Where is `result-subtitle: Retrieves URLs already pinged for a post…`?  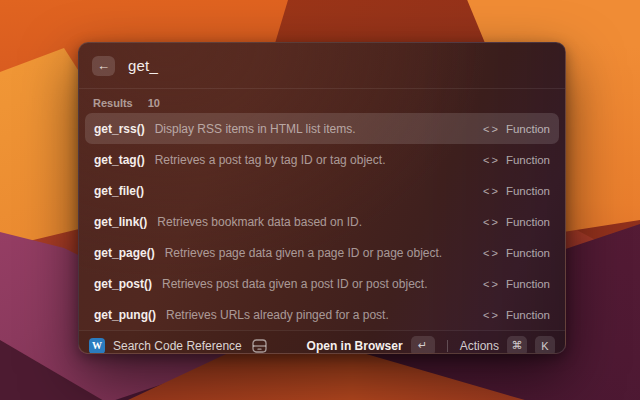 result-subtitle: Retrieves URLs already pinged for a post… is located at coordinates (320, 315).